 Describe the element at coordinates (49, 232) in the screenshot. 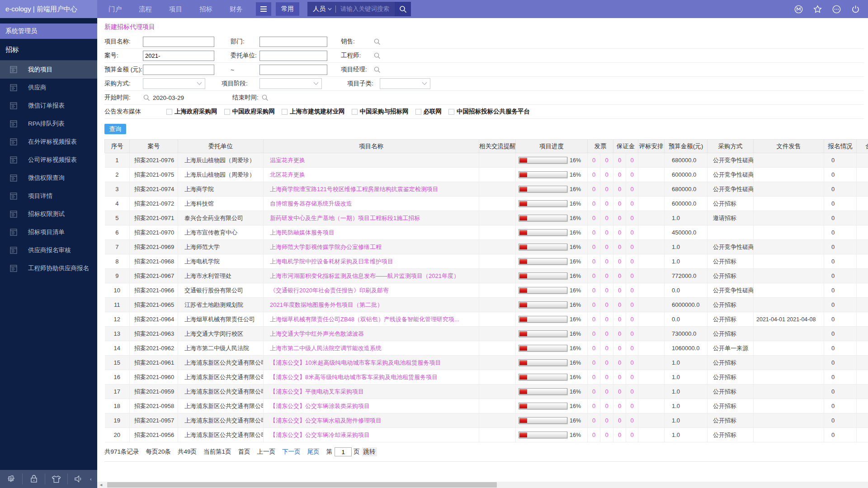

I see `sidebar-item: 招标项目清单` at that location.